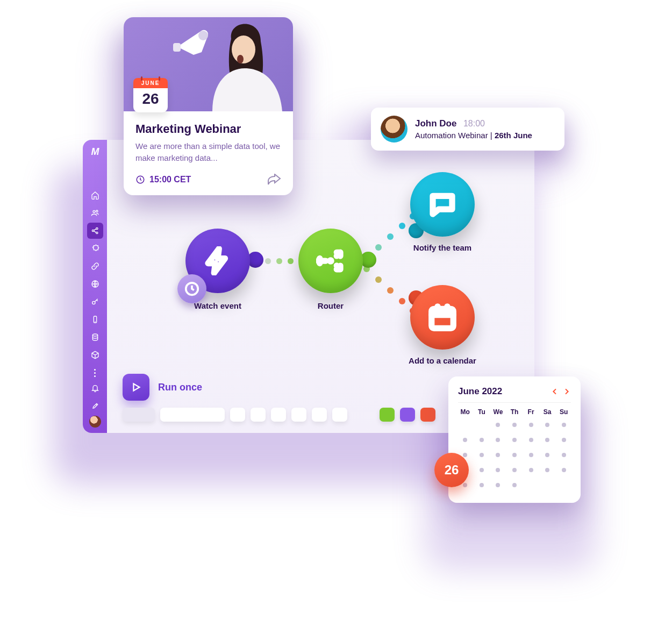  What do you see at coordinates (163, 180) in the screenshot?
I see `event-time: 15:00 CET` at bounding box center [163, 180].